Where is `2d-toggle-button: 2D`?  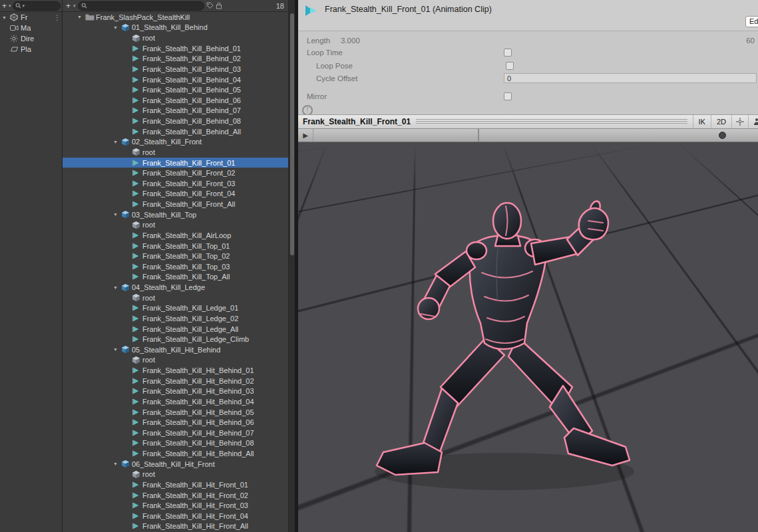
2d-toggle-button: 2D is located at coordinates (721, 122).